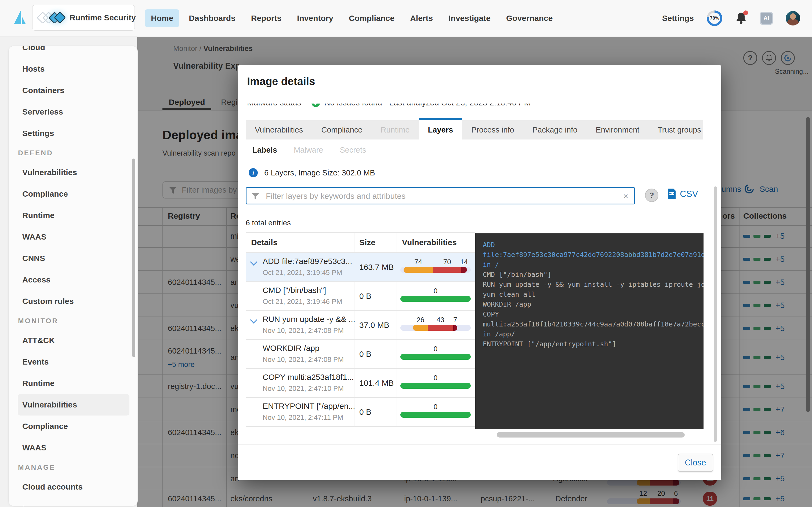 The image size is (812, 507). I want to click on nav-tab: Alerts, so click(421, 18).